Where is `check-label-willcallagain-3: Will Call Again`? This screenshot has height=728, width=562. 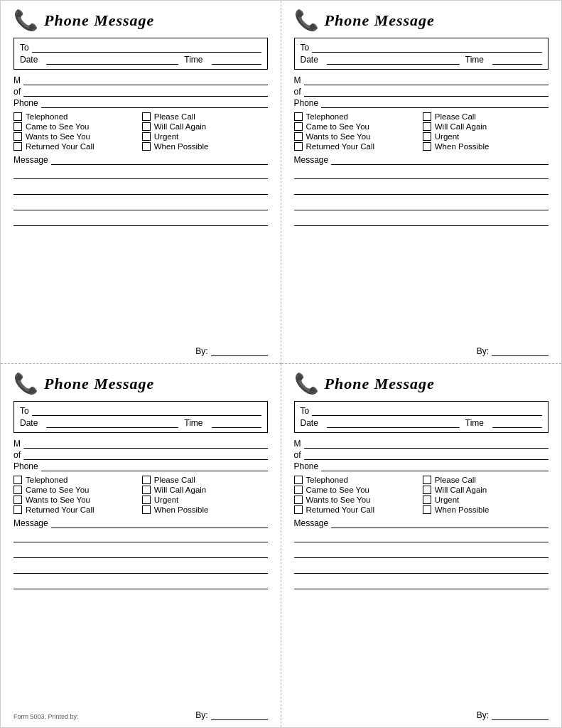
check-label-willcallagain-3: Will Call Again is located at coordinates (180, 490).